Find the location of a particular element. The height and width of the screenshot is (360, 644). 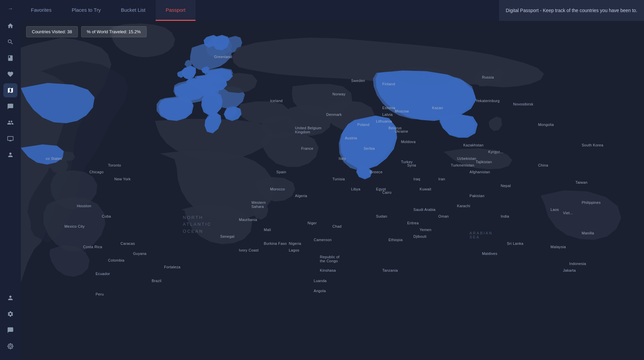

countries-visited-badge: Countries Visited: 38 is located at coordinates (52, 32).